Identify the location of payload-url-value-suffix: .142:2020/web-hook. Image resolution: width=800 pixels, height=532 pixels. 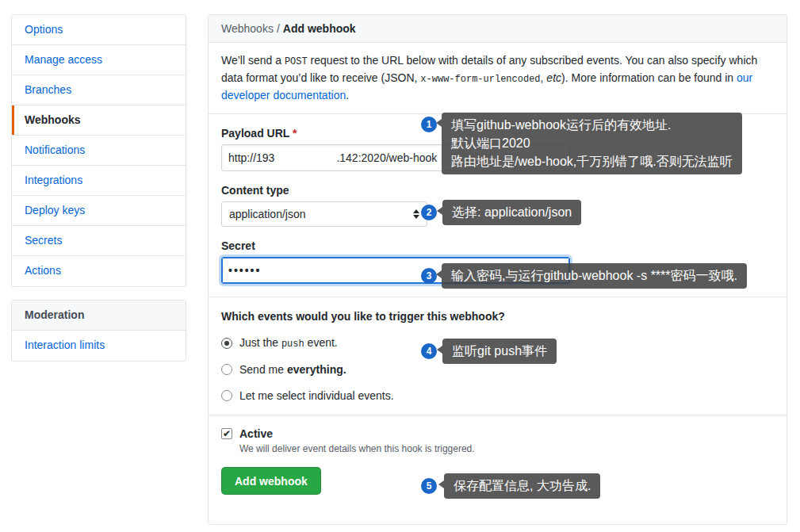
(387, 158).